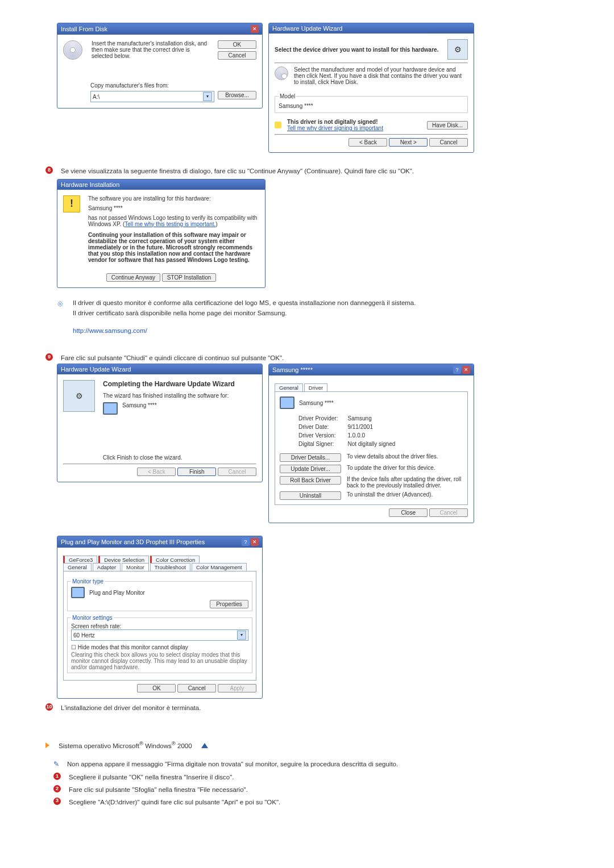 This screenshot has width=614, height=868. What do you see at coordinates (238, 172) in the screenshot?
I see `step-8-text: Se viene visualizzata la seguente finest…` at bounding box center [238, 172].